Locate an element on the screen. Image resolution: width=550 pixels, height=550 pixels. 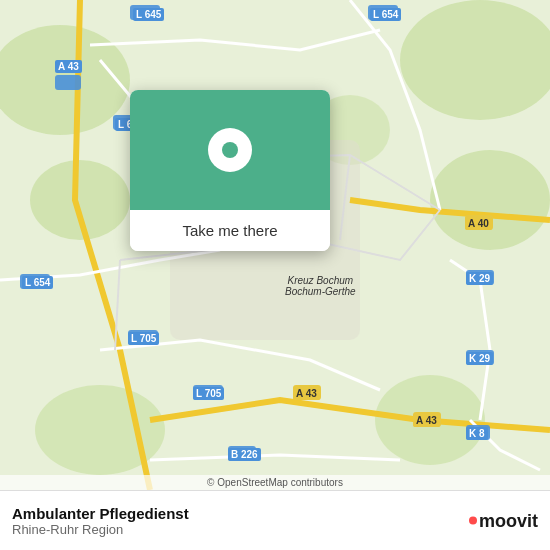
pin-center is located at coordinates (230, 150).